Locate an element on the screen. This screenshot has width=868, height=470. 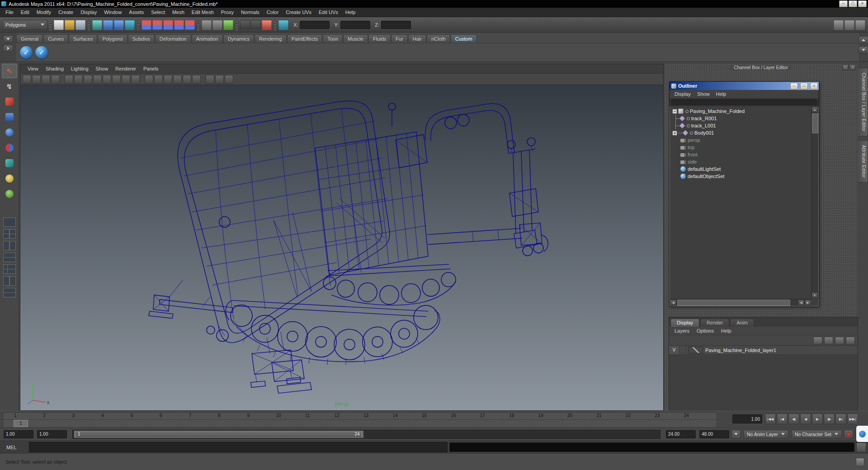
layer-color-swatch is located at coordinates (696, 350).